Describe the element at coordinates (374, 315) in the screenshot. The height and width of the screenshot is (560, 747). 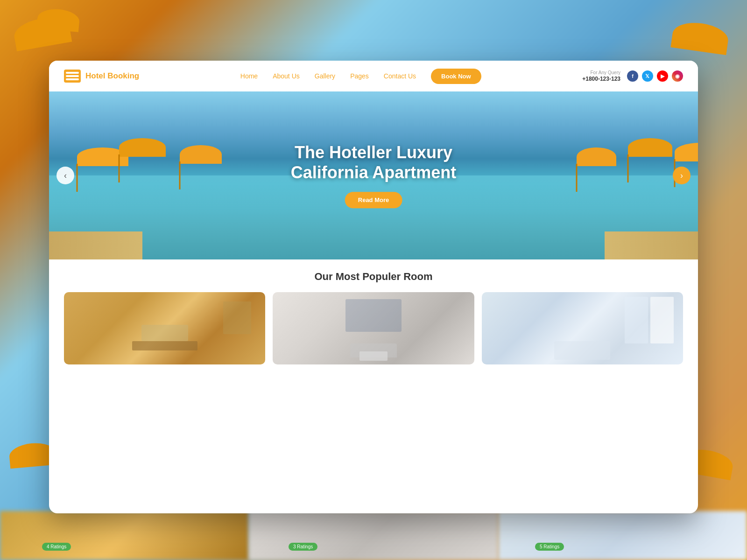
I see `room-artwork` at that location.